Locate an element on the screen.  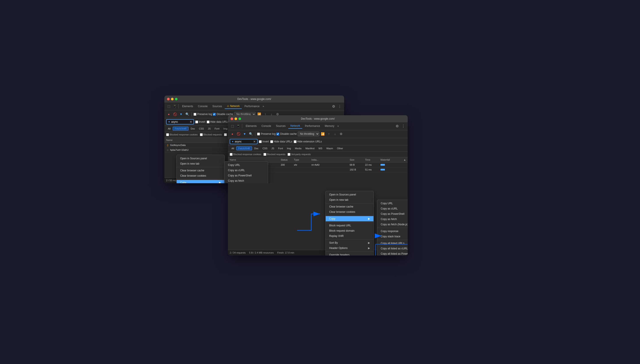
submenu-copy-all-listed-curl-2: Copy all listed as cURL is located at coordinates (392, 248).